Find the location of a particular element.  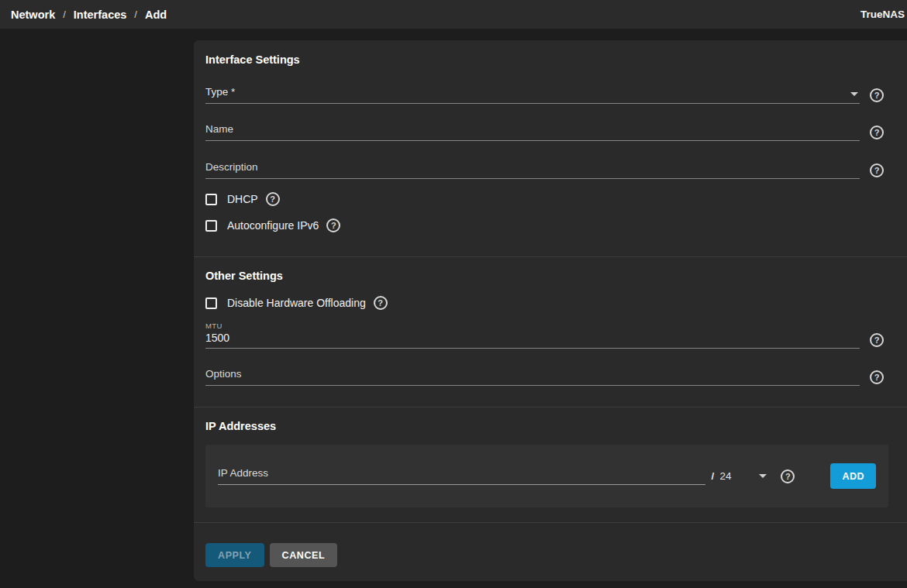

options-field-row: ? is located at coordinates (544, 377).